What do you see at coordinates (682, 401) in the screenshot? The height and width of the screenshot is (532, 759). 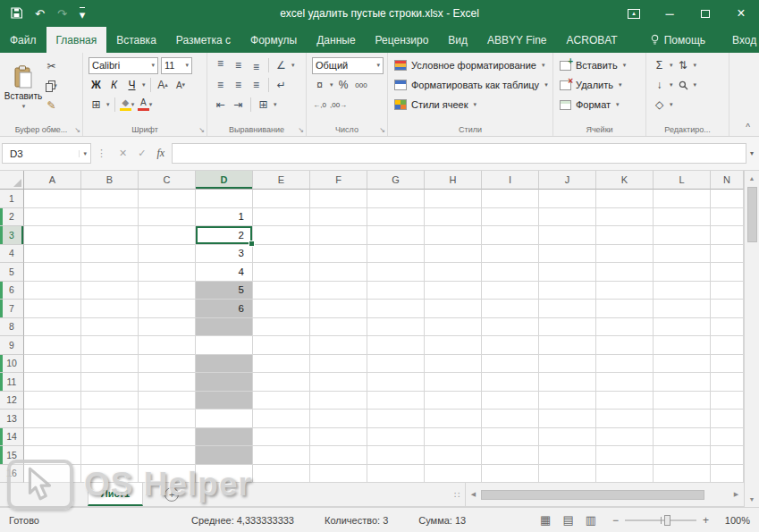 I see `cell-L12` at bounding box center [682, 401].